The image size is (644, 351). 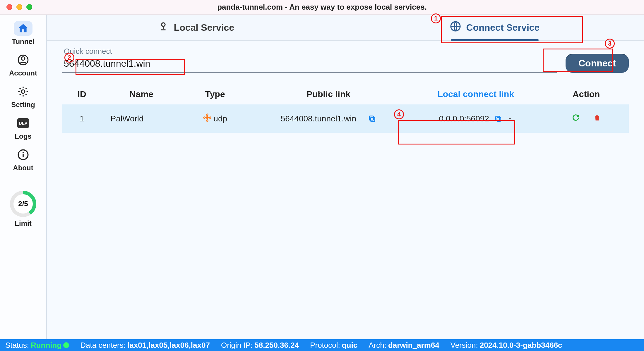 I want to click on datacenters-segment: Data centers: lax01,lax05,lax06,lax07, so click(x=145, y=345).